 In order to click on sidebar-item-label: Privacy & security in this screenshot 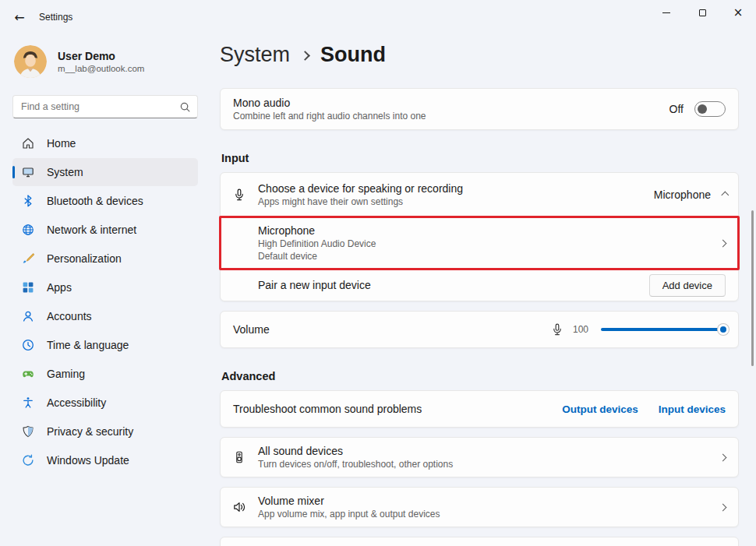, I will do `click(90, 432)`.